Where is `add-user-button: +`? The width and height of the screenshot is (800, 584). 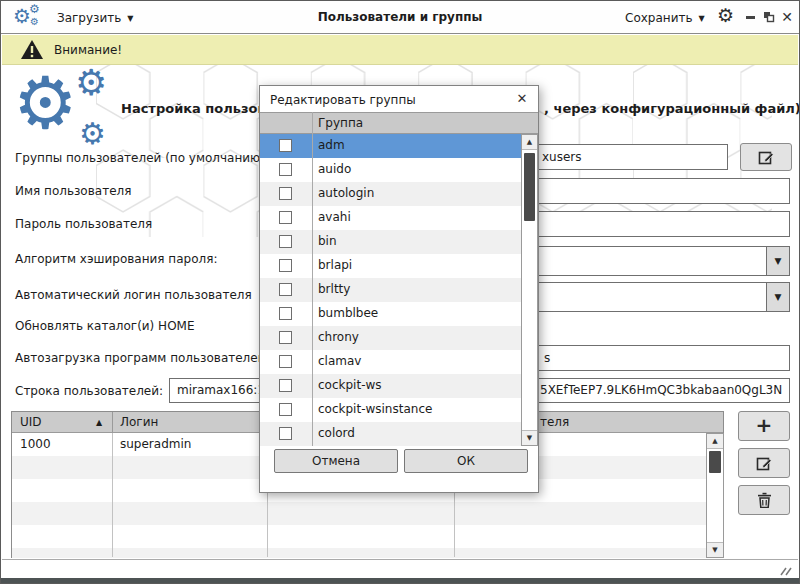 add-user-button: + is located at coordinates (764, 426).